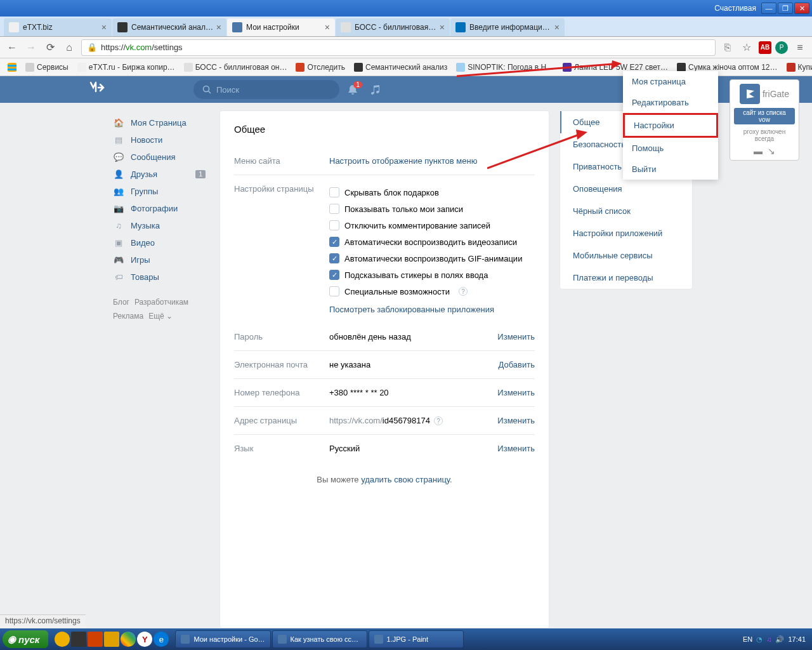 This screenshot has width=812, height=650. What do you see at coordinates (398, 48) in the screenshot?
I see `address-bar: 🔒 https://vk.com/settings` at bounding box center [398, 48].